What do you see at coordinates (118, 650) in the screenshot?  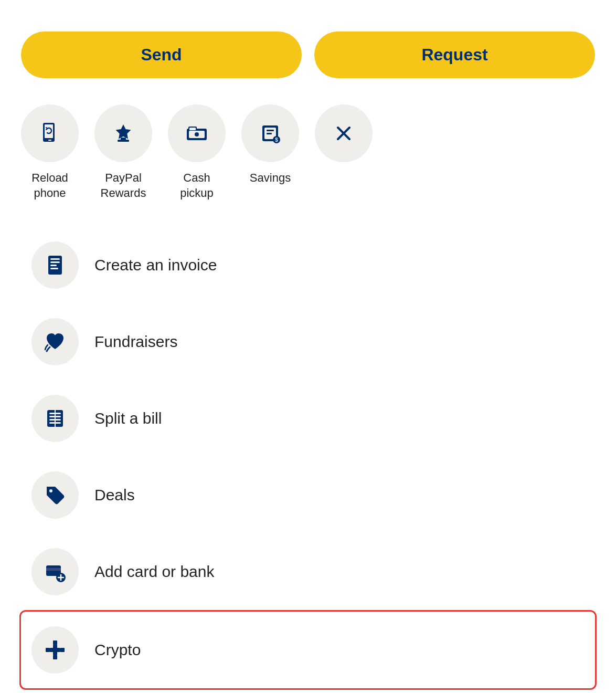 I see `crypto-label: Crypto` at bounding box center [118, 650].